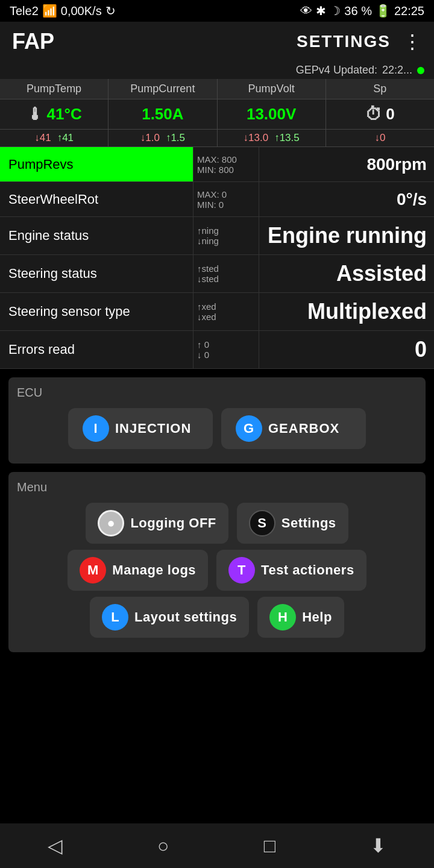  What do you see at coordinates (217, 115) in the screenshot?
I see `sensor-values-row: 🌡 41°C 1.50A 13.00V ⏱ 0` at bounding box center [217, 115].